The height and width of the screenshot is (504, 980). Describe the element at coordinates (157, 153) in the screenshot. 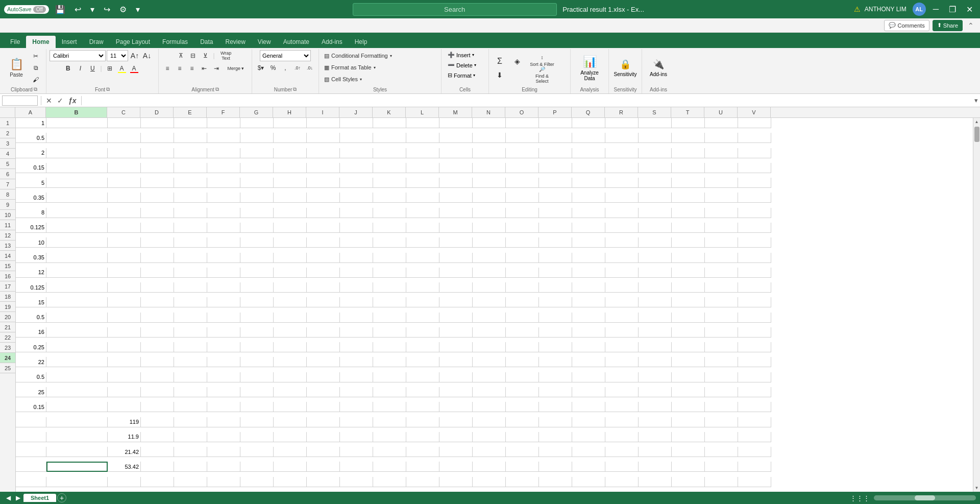

I see `cell-d3` at that location.